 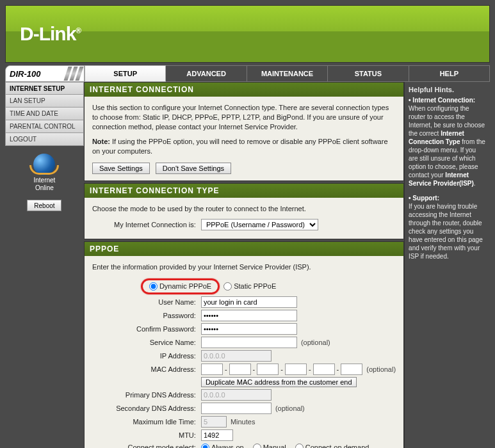 I want to click on radio-always-on, so click(x=205, y=445).